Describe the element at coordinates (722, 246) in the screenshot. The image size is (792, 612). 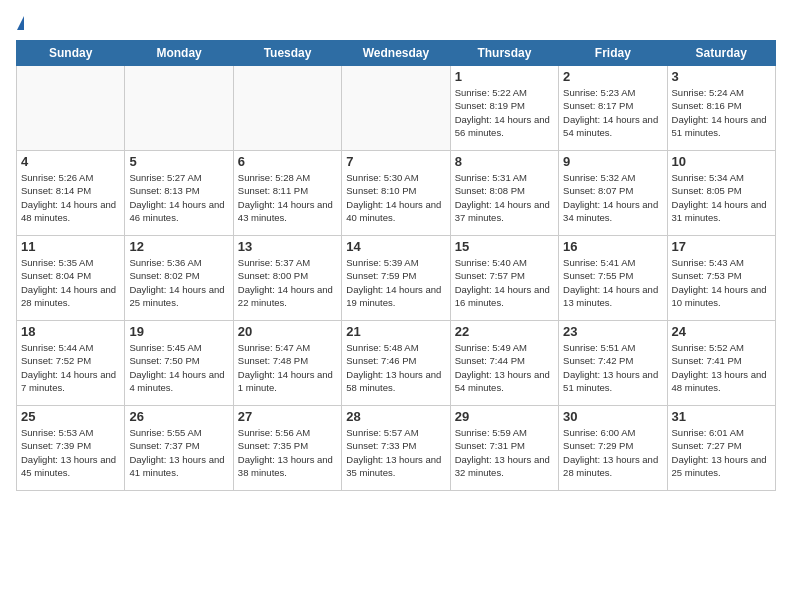
I see `day-number: 17` at that location.